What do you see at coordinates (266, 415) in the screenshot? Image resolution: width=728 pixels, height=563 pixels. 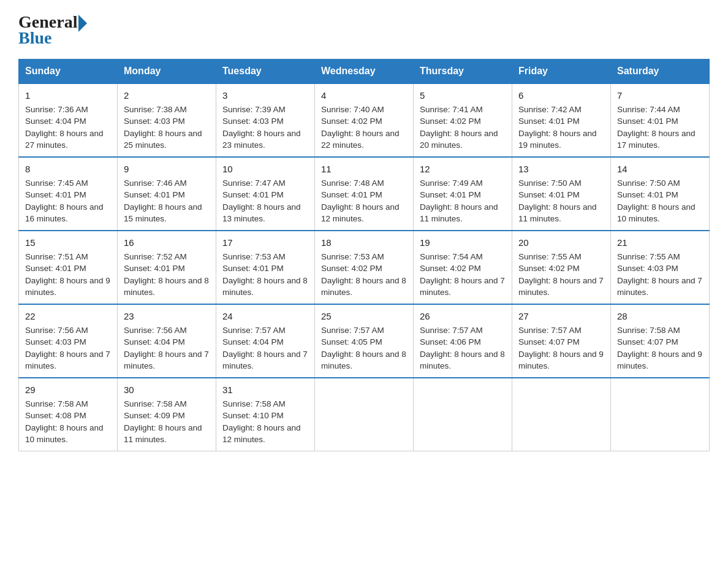 I see `calendar-day-cell: 31Sunrise: 7:58 AMSunset: 4:10 PMDayligh…` at bounding box center [266, 415].